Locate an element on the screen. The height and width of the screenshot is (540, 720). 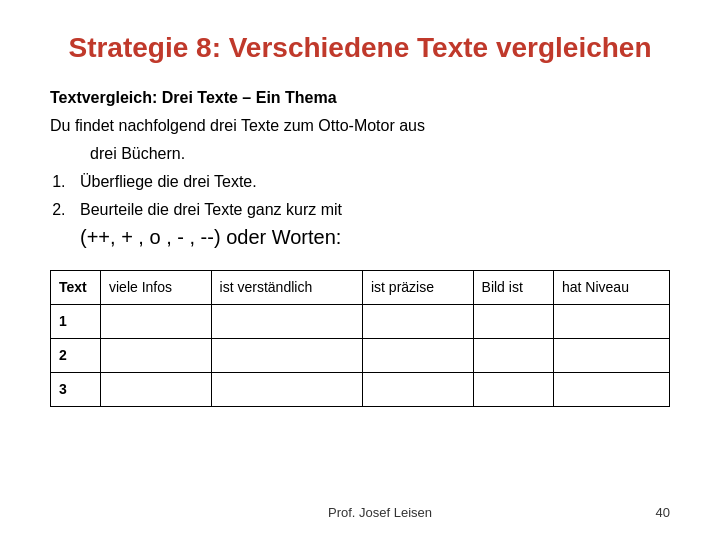
description-line2: drei Büchern. is located at coordinates (360, 154).